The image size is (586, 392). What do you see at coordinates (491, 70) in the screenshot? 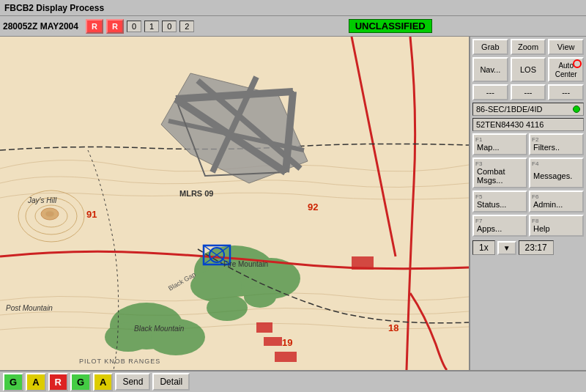
I see `nav-button: Nav...` at bounding box center [491, 70].